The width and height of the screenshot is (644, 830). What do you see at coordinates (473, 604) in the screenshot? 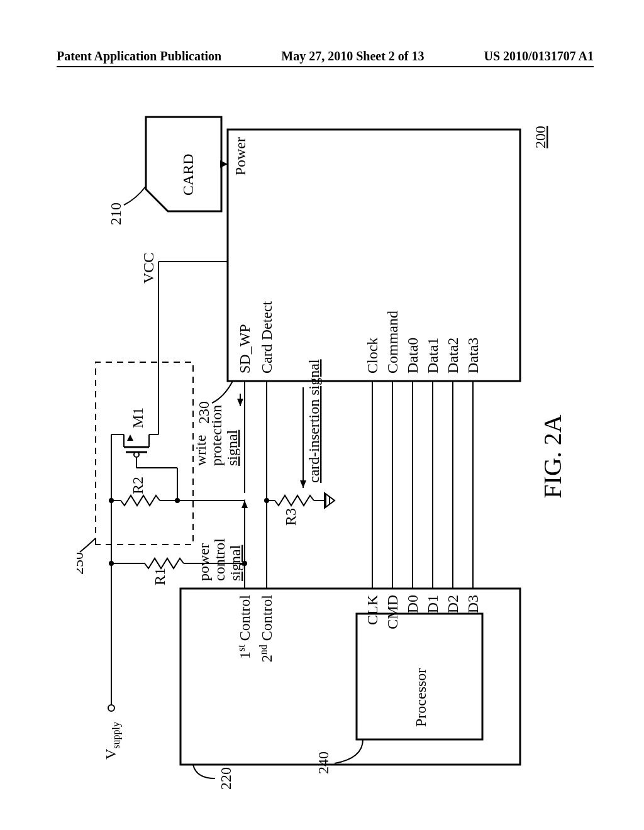
I see `host-pin-d3: D3` at bounding box center [473, 604].